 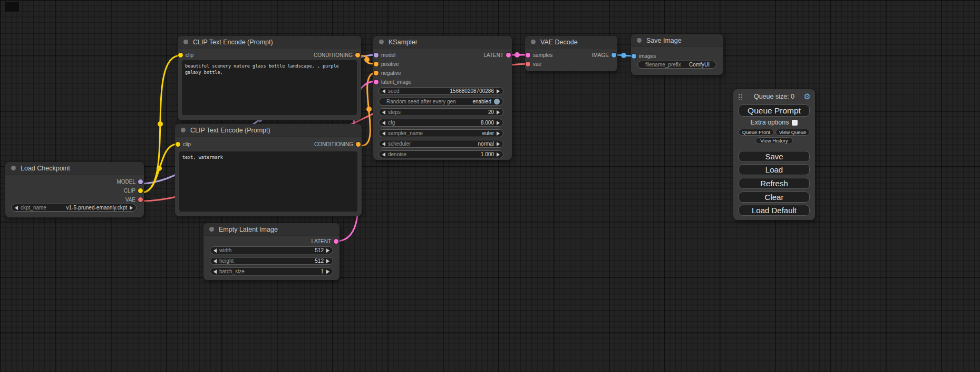 I want to click on load-default-button: Load Default, so click(x=774, y=210).